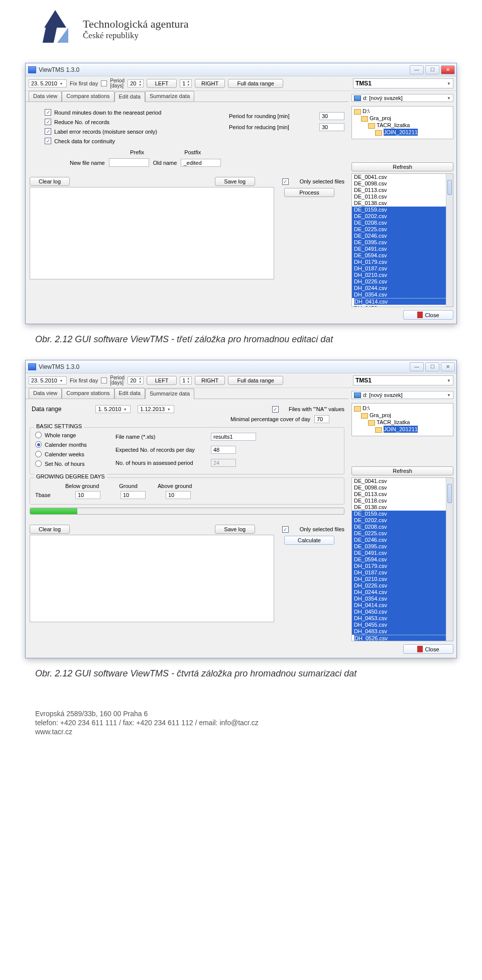 Image resolution: width=482 pixels, height=980 pixels. Describe the element at coordinates (403, 514) in the screenshot. I see `file-item-selected: DE_0159.csv` at that location.